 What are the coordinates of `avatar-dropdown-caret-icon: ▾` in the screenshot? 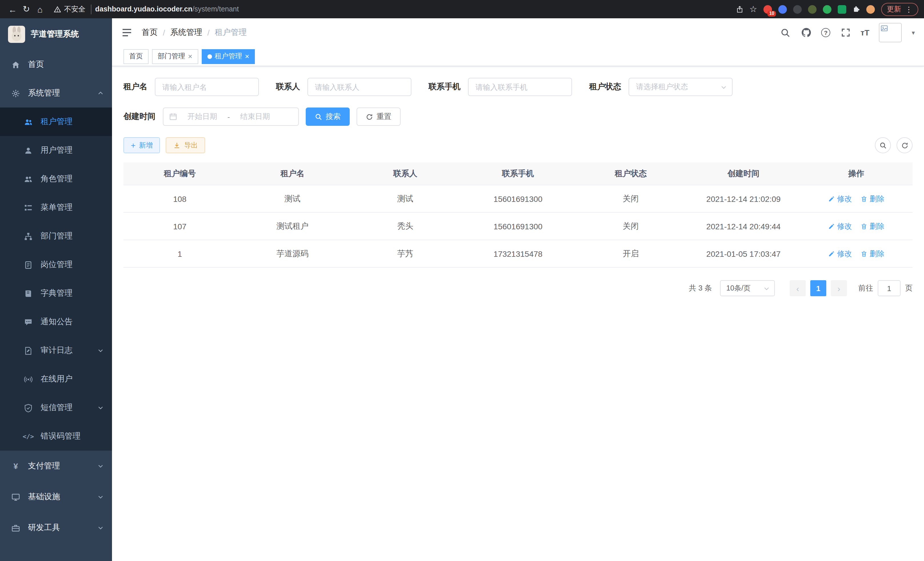 It's located at (914, 33).